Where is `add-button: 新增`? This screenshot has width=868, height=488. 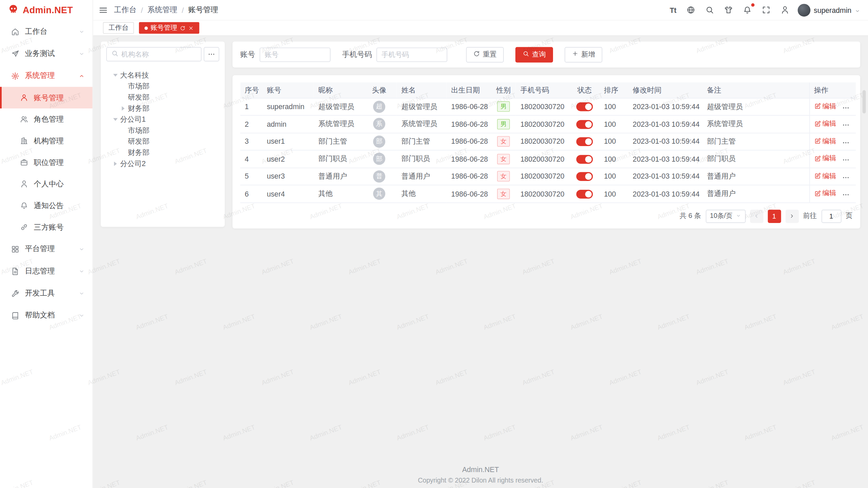
add-button: 新增 is located at coordinates (583, 55).